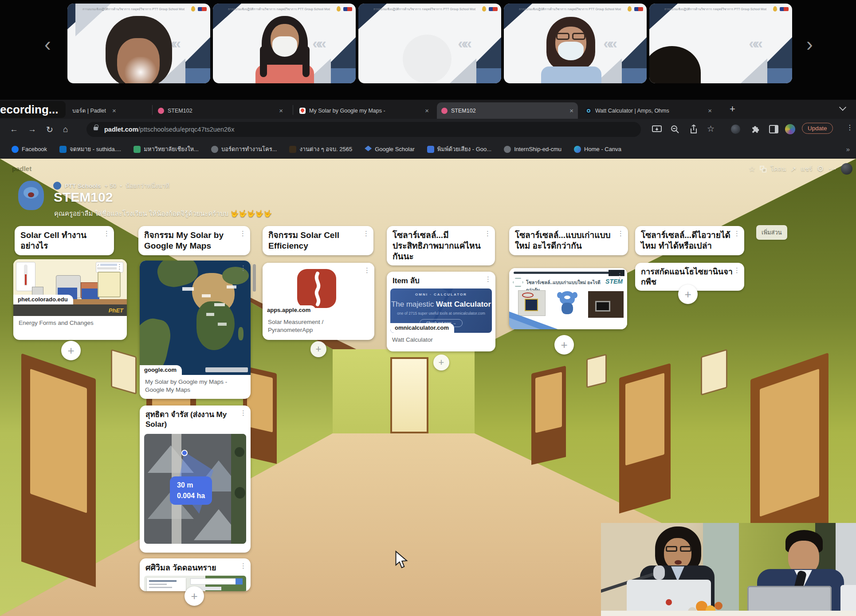 This screenshot has width=856, height=616. What do you see at coordinates (735, 129) in the screenshot?
I see `extension-moon-icon` at bounding box center [735, 129].